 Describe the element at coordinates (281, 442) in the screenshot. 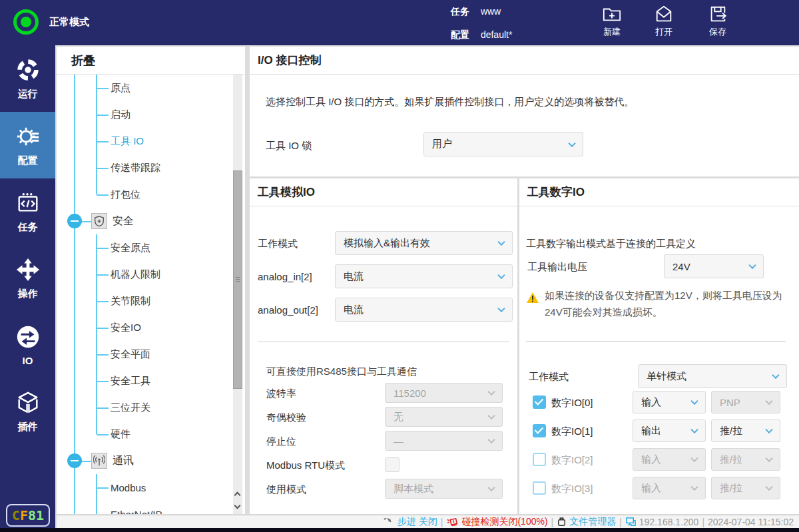

I see `stop-bit-label: 停止位` at that location.